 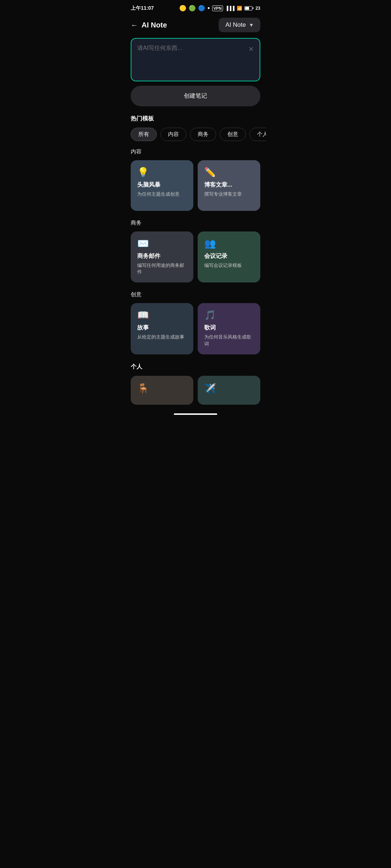 What do you see at coordinates (196, 152) in the screenshot?
I see `section-title-内容: 内容` at bounding box center [196, 152].